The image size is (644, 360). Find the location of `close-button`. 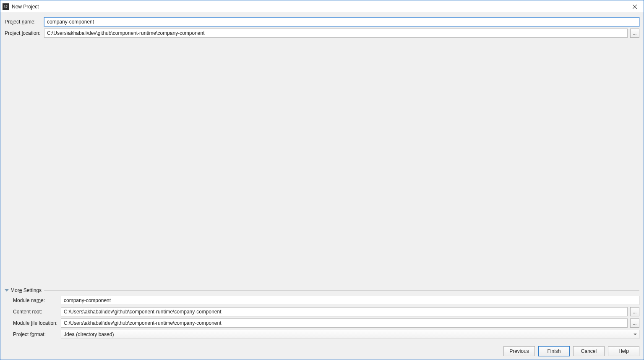

close-button is located at coordinates (635, 7).